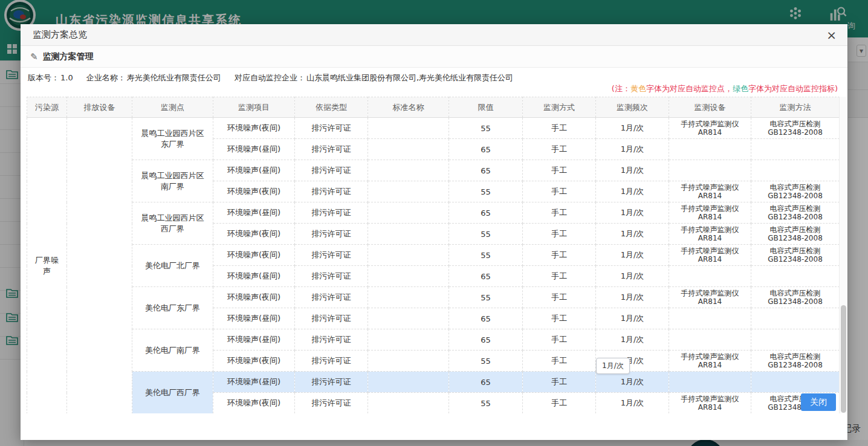 The height and width of the screenshot is (446, 868). I want to click on auto-company-value: 山东晨鸣纸业集团股份有限公司,寿光美伦纸业有限责任公司, so click(410, 77).